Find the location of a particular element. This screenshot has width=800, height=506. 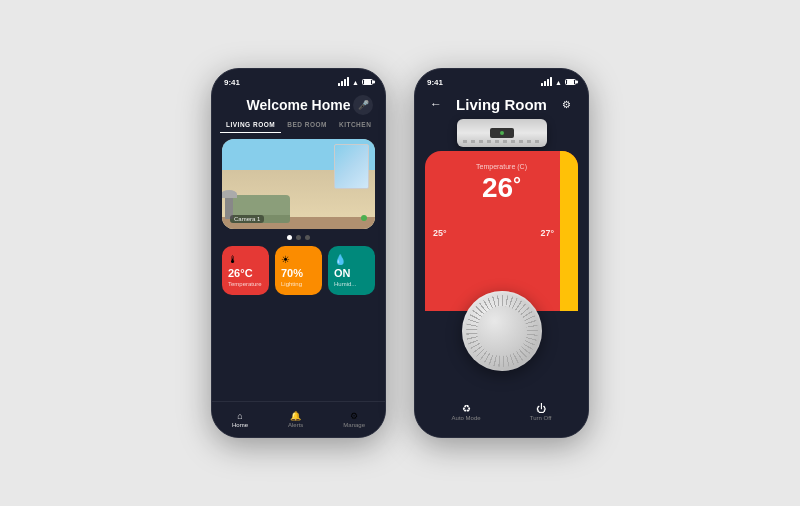

light-icon: ☀ is located at coordinates (298, 260).